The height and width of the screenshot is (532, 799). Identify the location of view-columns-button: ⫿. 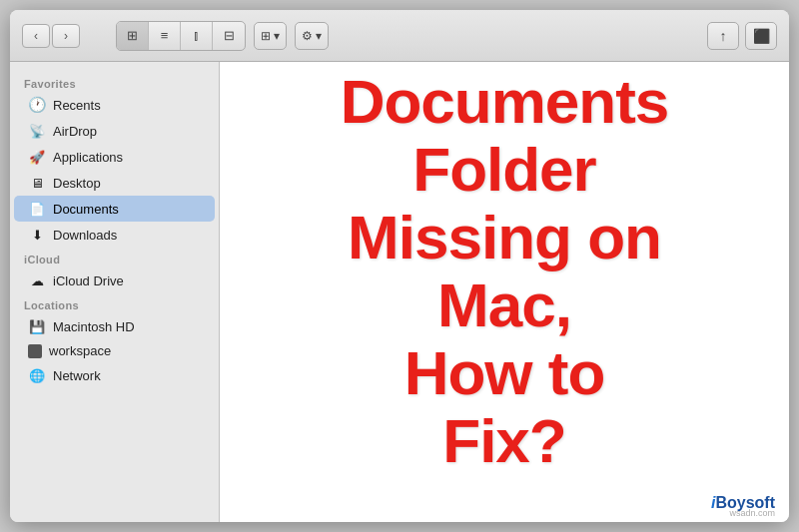
(197, 36).